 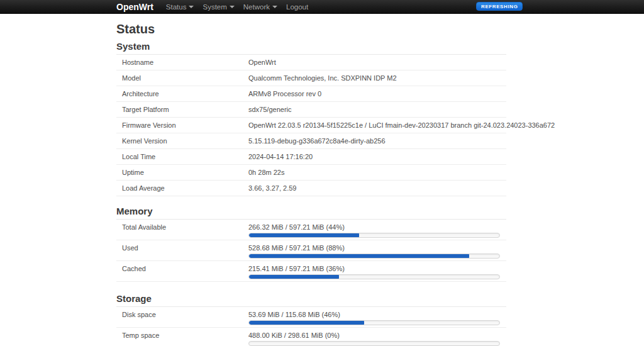 What do you see at coordinates (311, 126) in the screenshot?
I see `table-row: Firmware Version OpenWrt 22.03.5 r20134-…` at bounding box center [311, 126].